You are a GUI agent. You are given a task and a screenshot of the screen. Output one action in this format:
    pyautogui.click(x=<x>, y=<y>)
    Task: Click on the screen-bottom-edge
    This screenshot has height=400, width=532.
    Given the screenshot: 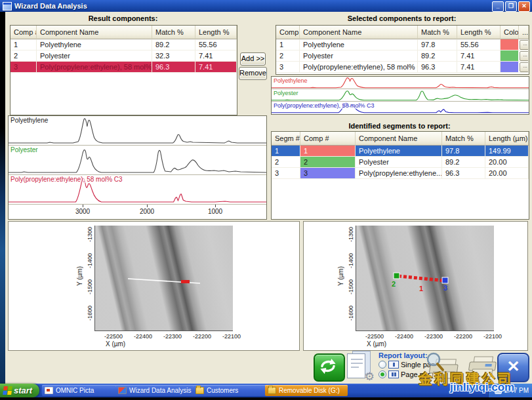 What is the action you would take?
    pyautogui.click(x=266, y=399)
    